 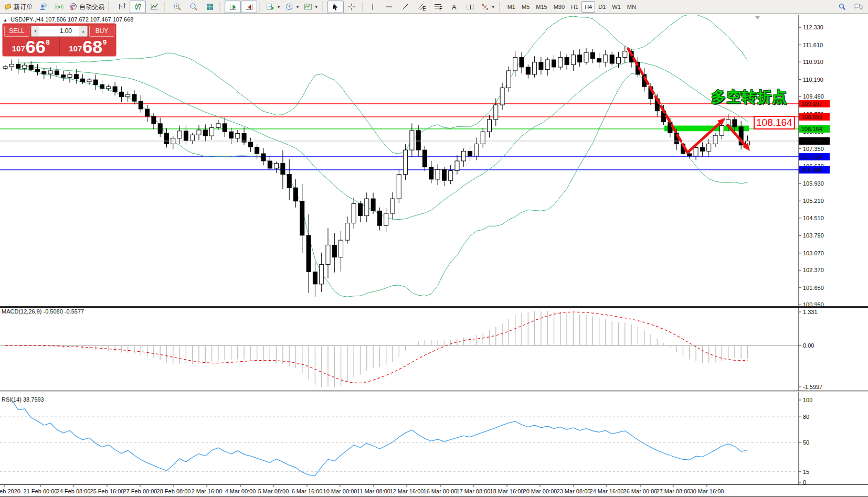 I want to click on auto-scroll-icon, so click(x=233, y=7).